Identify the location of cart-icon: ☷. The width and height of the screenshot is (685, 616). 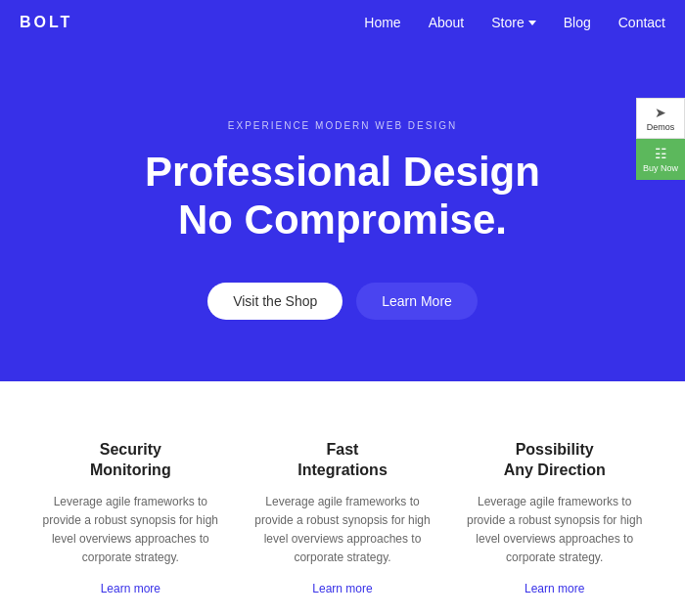
(662, 154).